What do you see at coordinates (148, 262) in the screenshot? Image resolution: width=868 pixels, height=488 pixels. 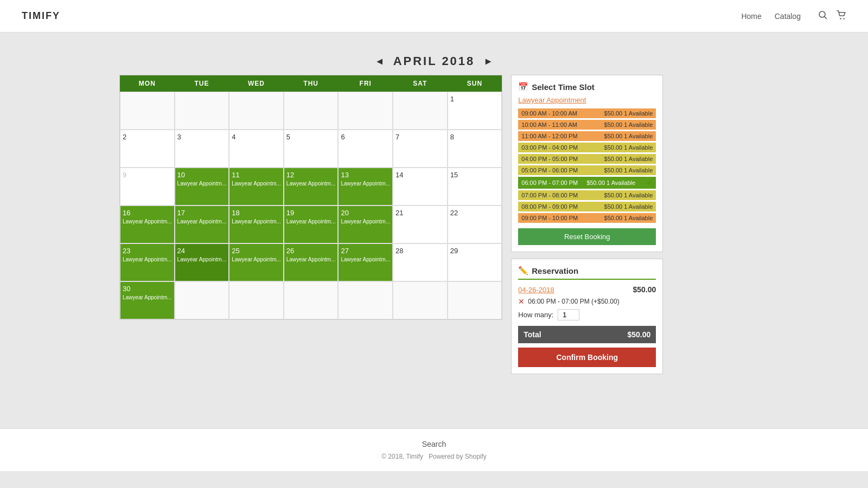 I see `calendar-cell: 23Lawyear Appointm...` at bounding box center [148, 262].